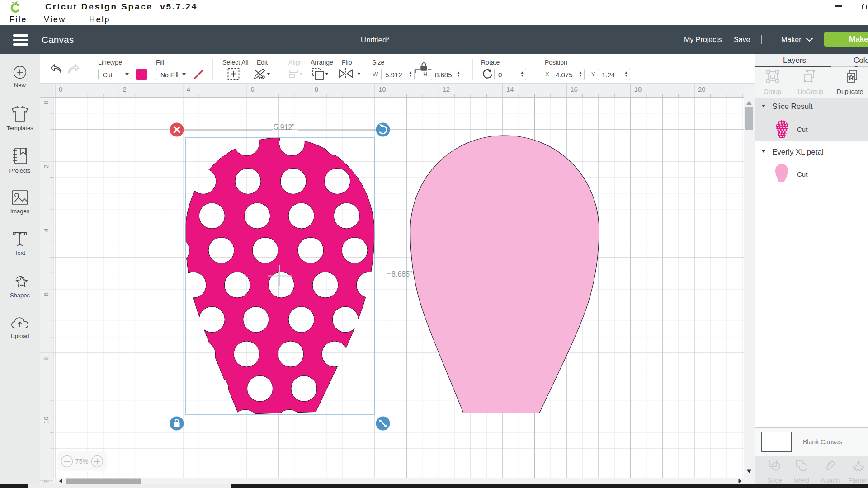 This screenshot has width=868, height=488. What do you see at coordinates (81, 461) in the screenshot?
I see `svg-text: 75%` at bounding box center [81, 461].